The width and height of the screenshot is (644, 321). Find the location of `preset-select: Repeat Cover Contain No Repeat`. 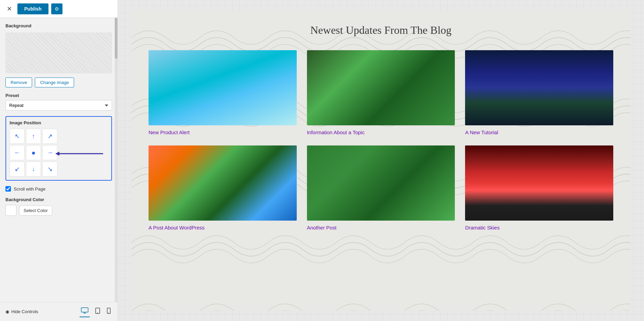

preset-select: Repeat Cover Contain No Repeat is located at coordinates (59, 105).